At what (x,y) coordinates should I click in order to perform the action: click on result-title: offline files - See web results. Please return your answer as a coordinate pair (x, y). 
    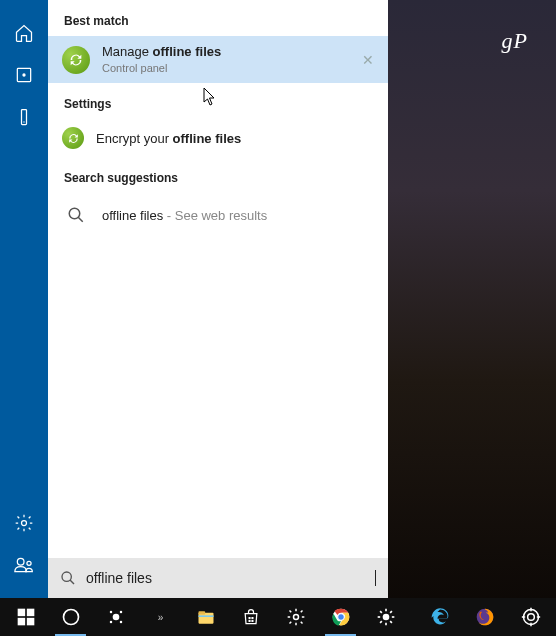
    Looking at the image, I should click on (184, 216).